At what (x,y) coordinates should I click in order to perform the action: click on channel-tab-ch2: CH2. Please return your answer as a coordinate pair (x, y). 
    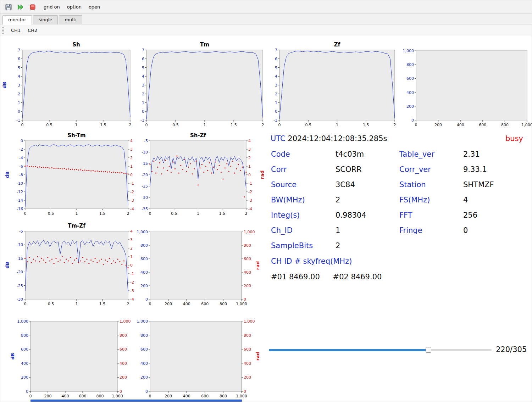
    Looking at the image, I should click on (33, 30).